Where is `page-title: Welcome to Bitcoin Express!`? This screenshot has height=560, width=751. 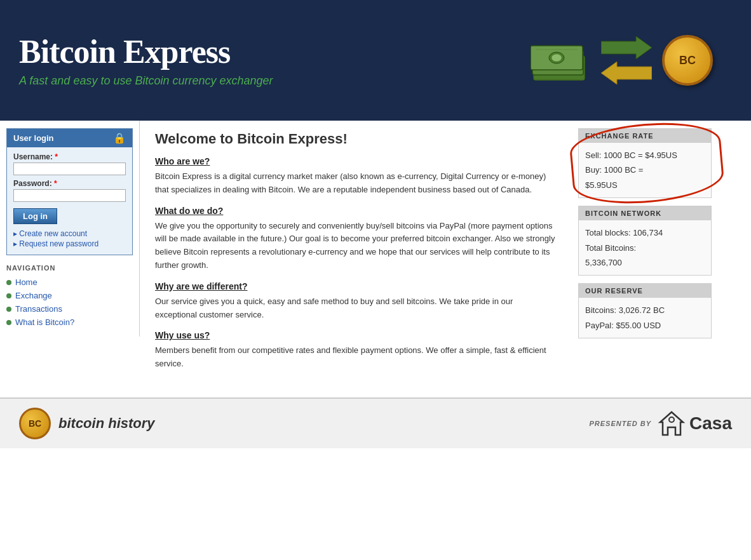 page-title: Welcome to Bitcoin Express! is located at coordinates (356, 139).